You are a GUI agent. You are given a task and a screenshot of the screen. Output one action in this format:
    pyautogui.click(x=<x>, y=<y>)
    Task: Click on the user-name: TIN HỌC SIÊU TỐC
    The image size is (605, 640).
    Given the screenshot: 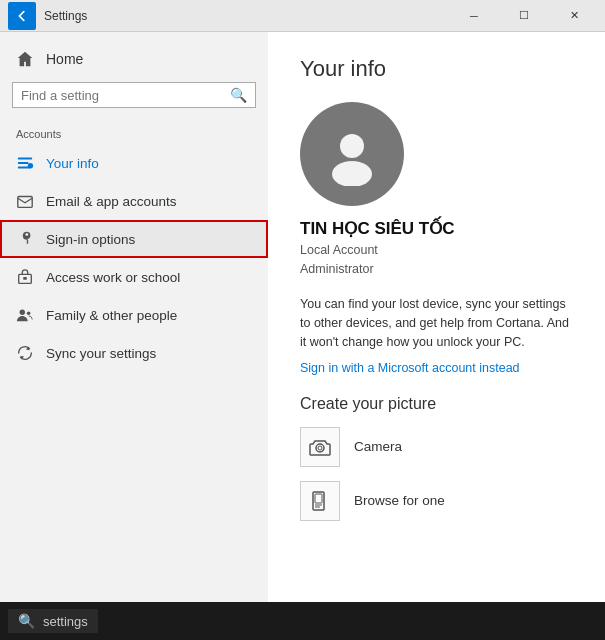 What is the action you would take?
    pyautogui.click(x=436, y=228)
    